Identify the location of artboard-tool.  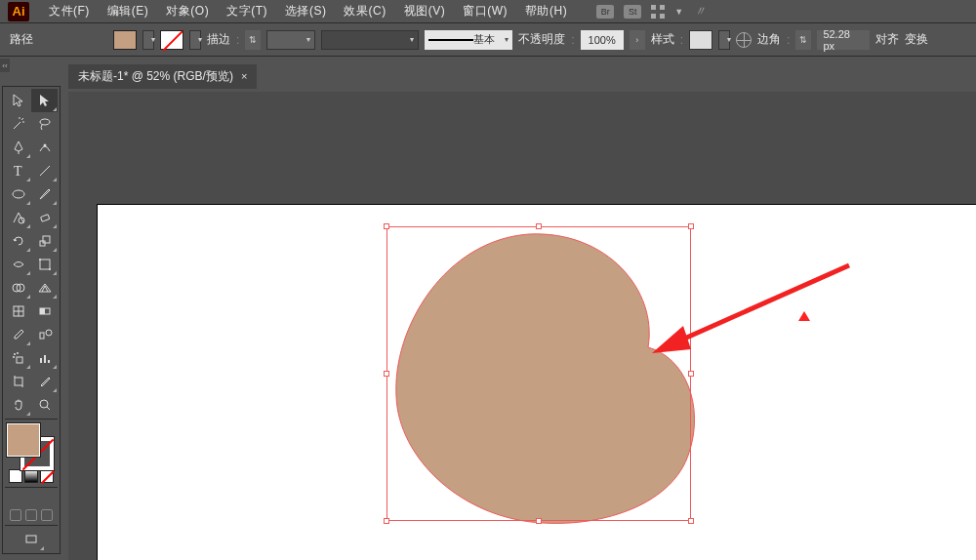
(18, 381).